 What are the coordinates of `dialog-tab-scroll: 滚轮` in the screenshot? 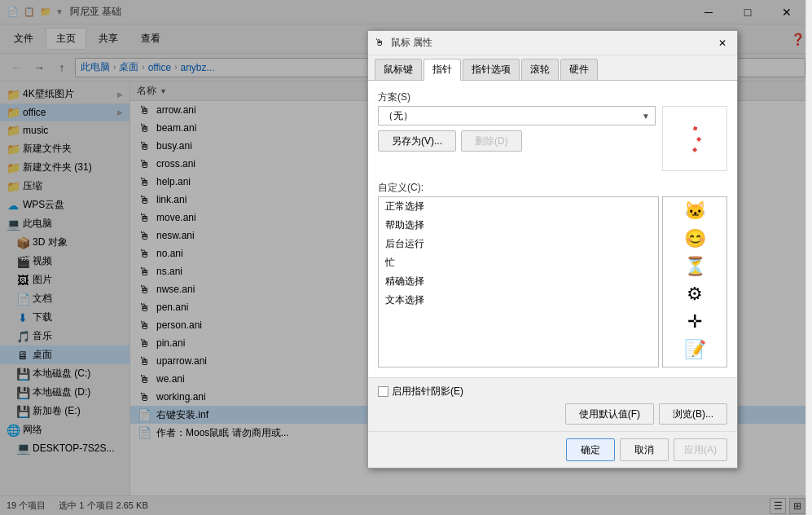 It's located at (540, 69).